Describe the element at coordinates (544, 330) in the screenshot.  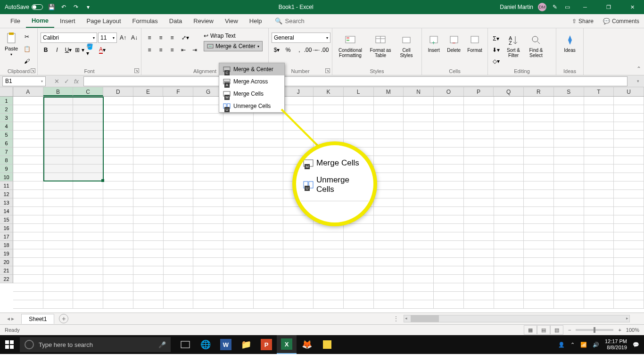
I see `page-layout-view-button: ▤` at that location.